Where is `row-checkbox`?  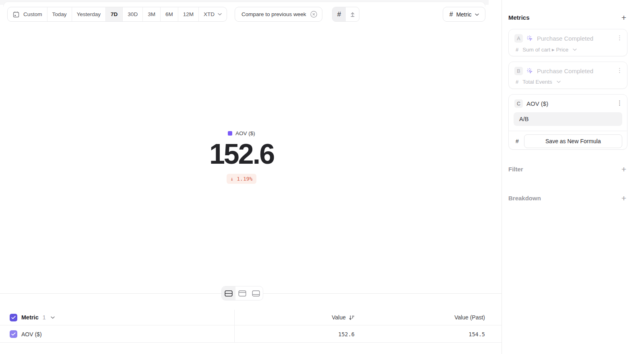 row-checkbox is located at coordinates (14, 334).